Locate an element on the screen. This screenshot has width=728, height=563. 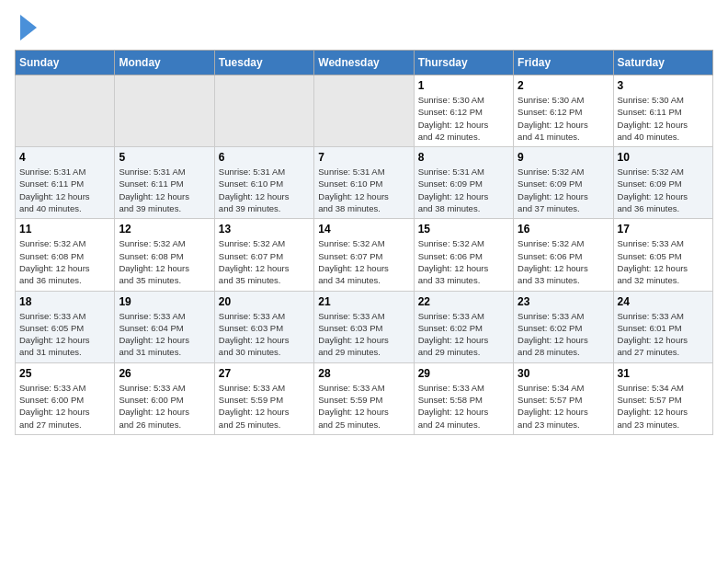
day-number: 24 is located at coordinates (664, 302).